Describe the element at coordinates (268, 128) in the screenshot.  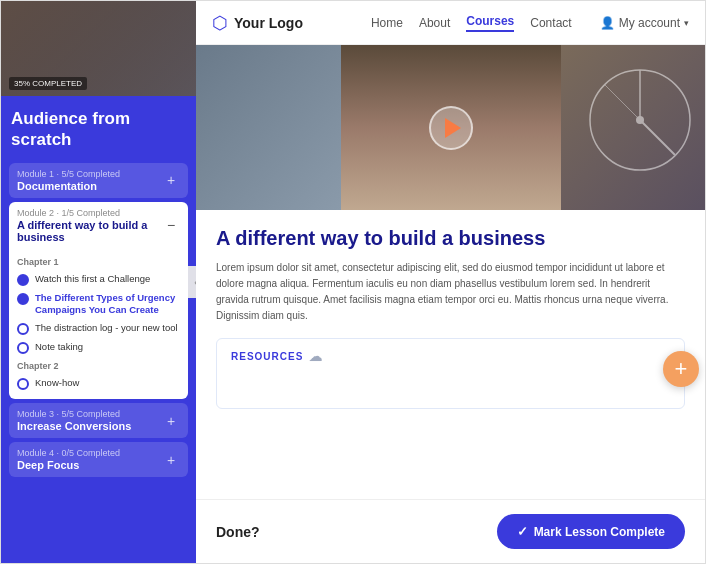
I see `hero-left` at that location.